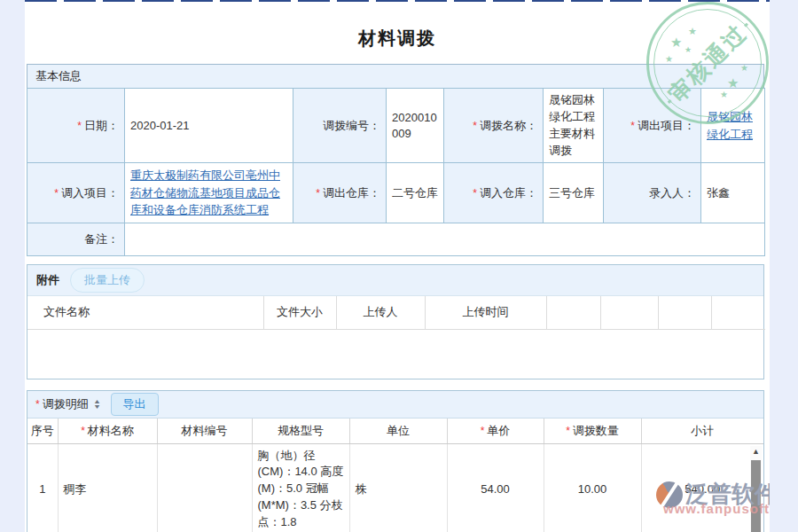  What do you see at coordinates (396, 312) in the screenshot?
I see `attachments-header-row: 文件名称 文件大小 上传人 上传时间` at bounding box center [396, 312].